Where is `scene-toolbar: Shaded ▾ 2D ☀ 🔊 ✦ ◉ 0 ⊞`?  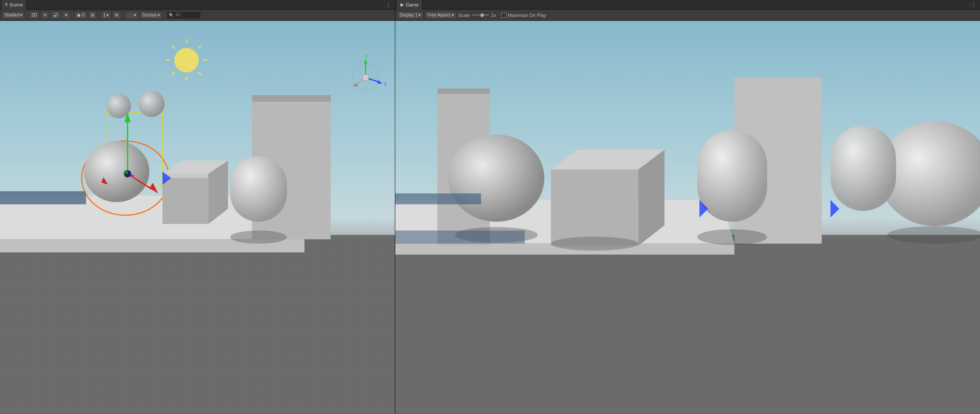 scene-toolbar: Shaded ▾ 2D ☀ 🔊 ✦ ◉ 0 ⊞ is located at coordinates (197, 15).